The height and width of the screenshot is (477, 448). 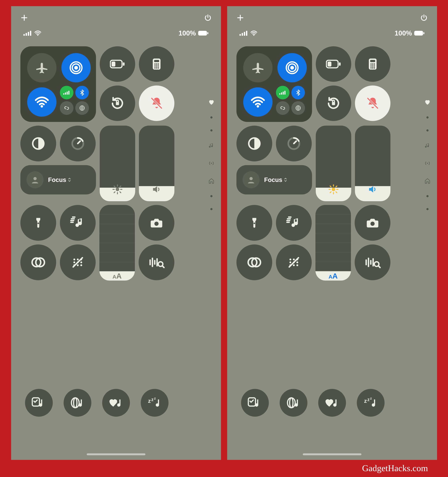 I want to click on checklist-music-icon, so click(x=255, y=403).